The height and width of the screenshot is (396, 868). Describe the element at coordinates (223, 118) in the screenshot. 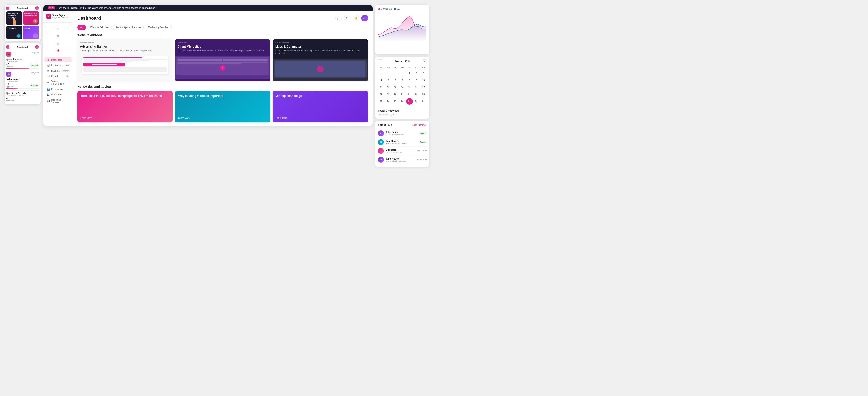

I see `tip-link-1: Learn More` at that location.